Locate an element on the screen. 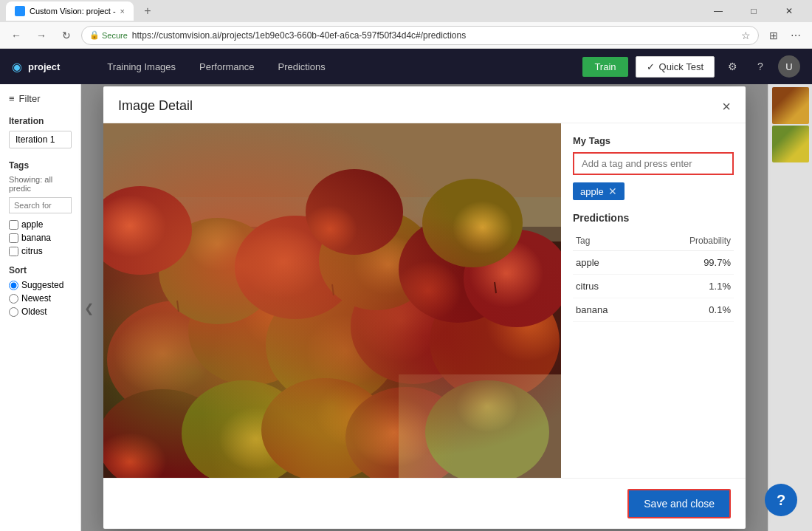 Image resolution: width=812 pixels, height=531 pixels. close-button: ✕ is located at coordinates (789, 11).